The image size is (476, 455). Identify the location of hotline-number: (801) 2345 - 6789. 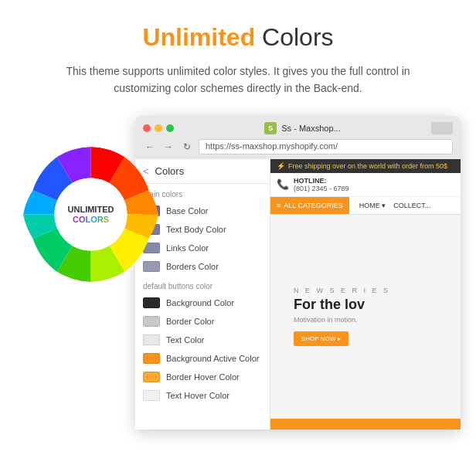
(321, 188).